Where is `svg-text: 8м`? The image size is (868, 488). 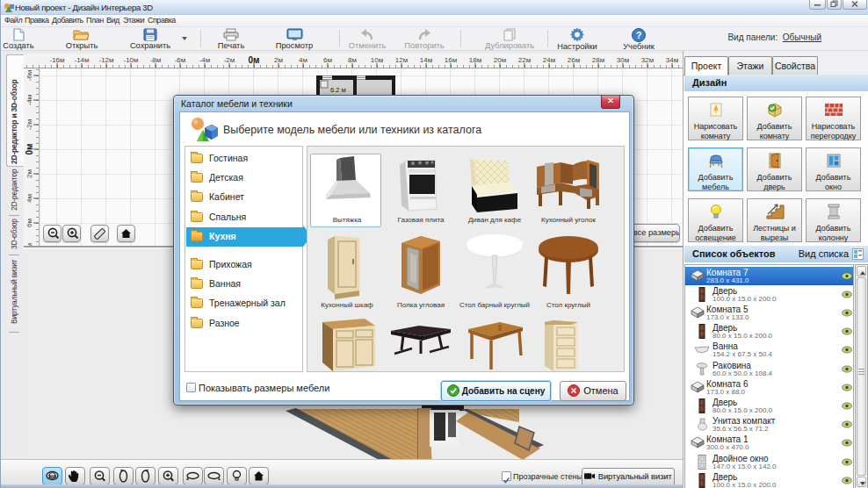 svg-text: 8м is located at coordinates (352, 60).